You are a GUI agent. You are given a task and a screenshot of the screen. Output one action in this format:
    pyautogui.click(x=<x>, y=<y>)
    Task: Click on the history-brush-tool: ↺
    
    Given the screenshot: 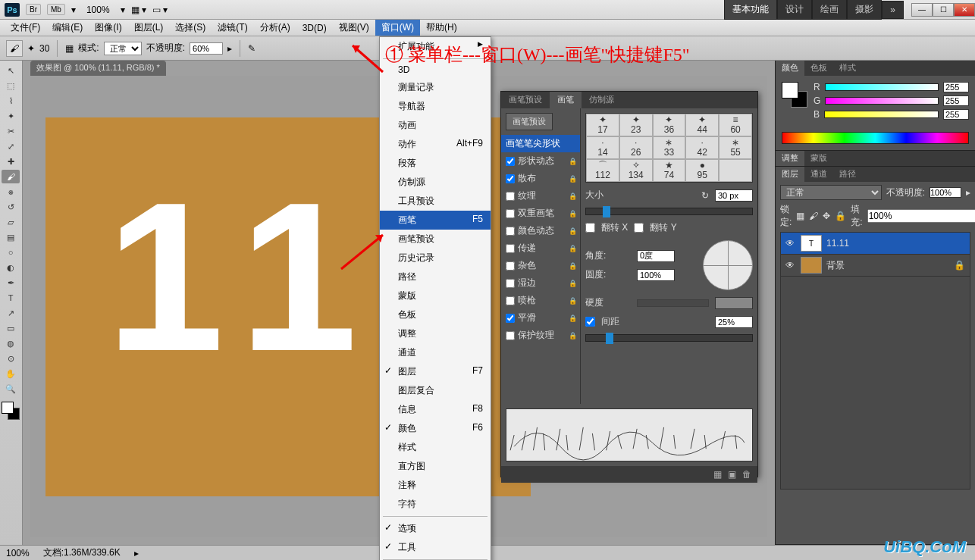 What is the action you would take?
    pyautogui.click(x=11, y=207)
    